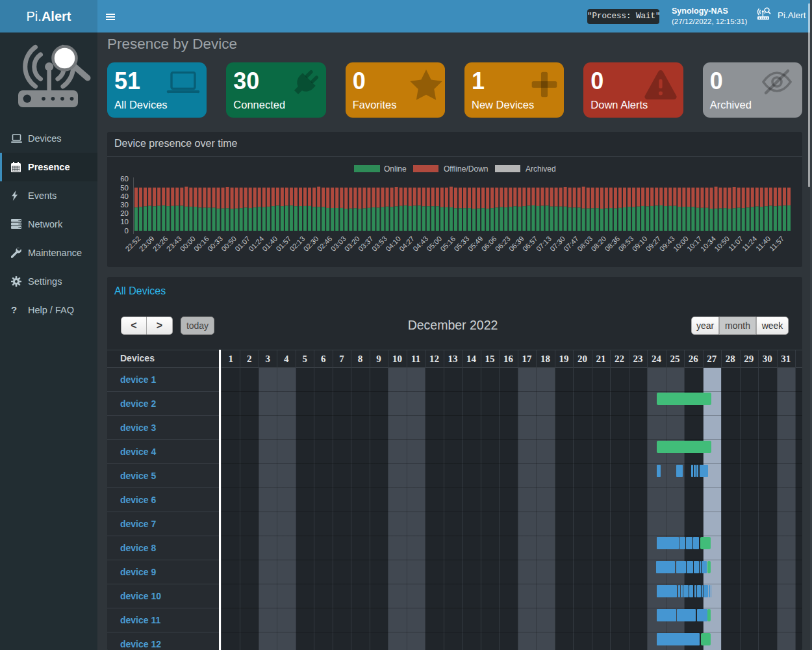  What do you see at coordinates (215, 244) in the screenshot?
I see `svg-text: 00:33` at bounding box center [215, 244].